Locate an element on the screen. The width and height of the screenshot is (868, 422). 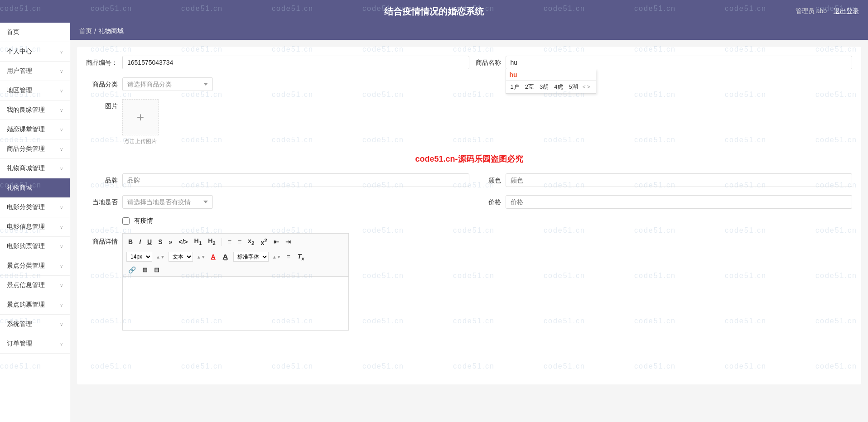
text-align-arrows: ▲▼ is located at coordinates (201, 257).